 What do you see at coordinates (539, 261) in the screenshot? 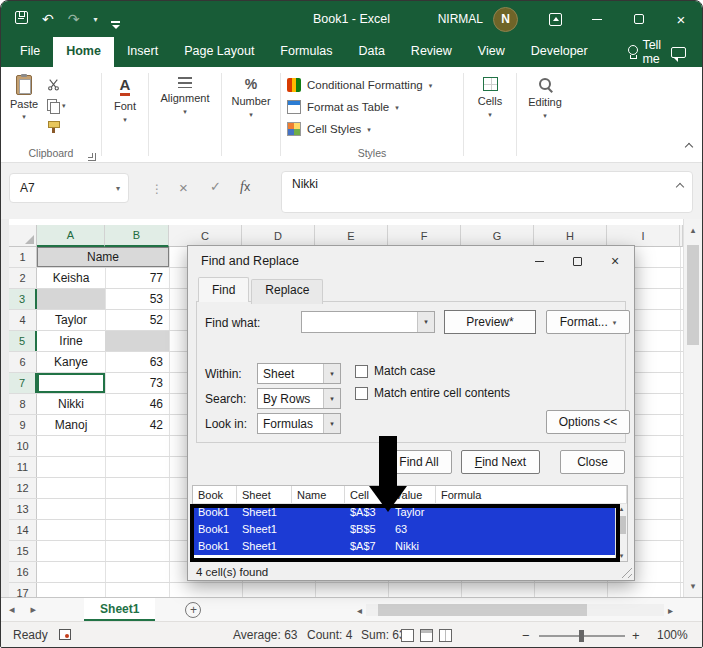
I see `dialog-minimize-button` at bounding box center [539, 261].